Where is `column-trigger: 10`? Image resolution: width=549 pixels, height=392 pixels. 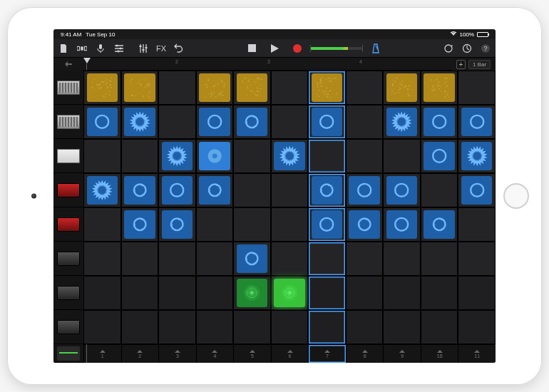
column-trigger: 10 is located at coordinates (439, 354).